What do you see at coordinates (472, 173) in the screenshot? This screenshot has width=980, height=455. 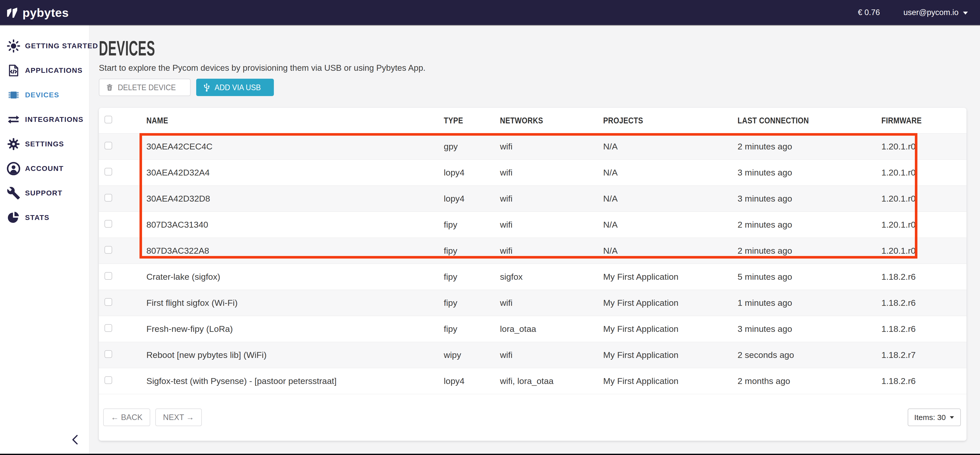 I see `device-type-cell: lopy4` at bounding box center [472, 173].